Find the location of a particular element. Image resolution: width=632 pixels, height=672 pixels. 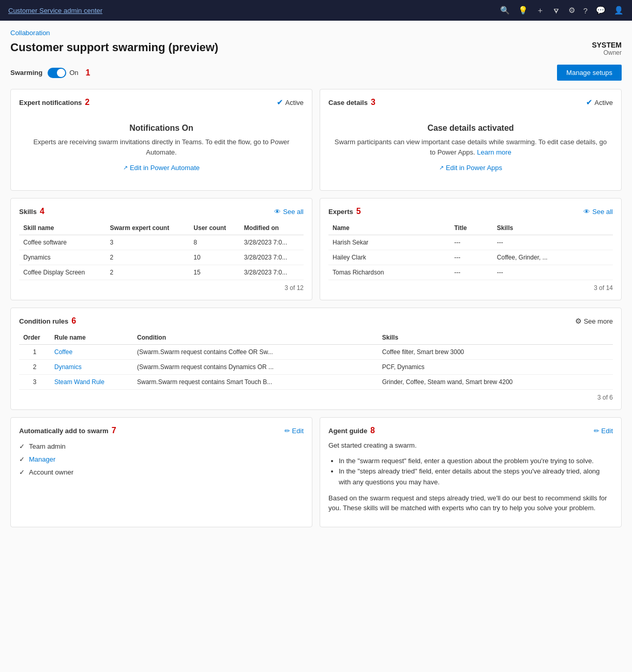

plus-icon: ＋ is located at coordinates (540, 10).